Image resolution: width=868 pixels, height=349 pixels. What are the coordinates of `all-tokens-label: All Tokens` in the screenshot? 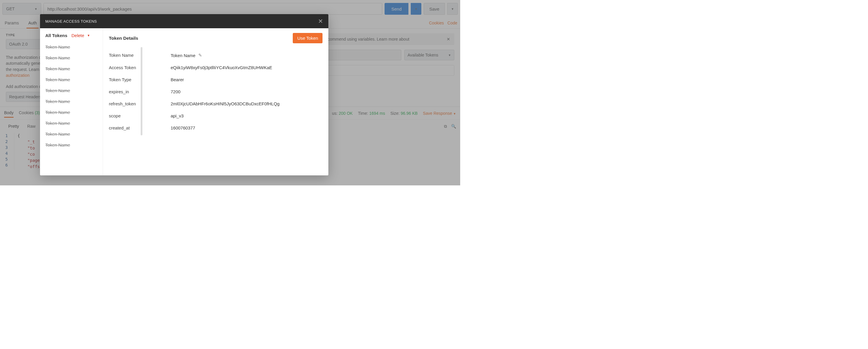 It's located at (56, 36).